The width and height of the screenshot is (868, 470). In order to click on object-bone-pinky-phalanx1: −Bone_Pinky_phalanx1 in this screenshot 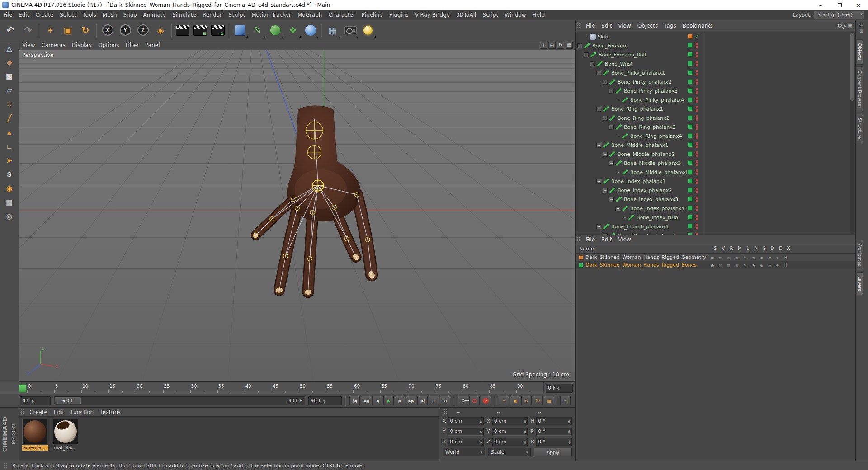, I will do `click(715, 73)`.